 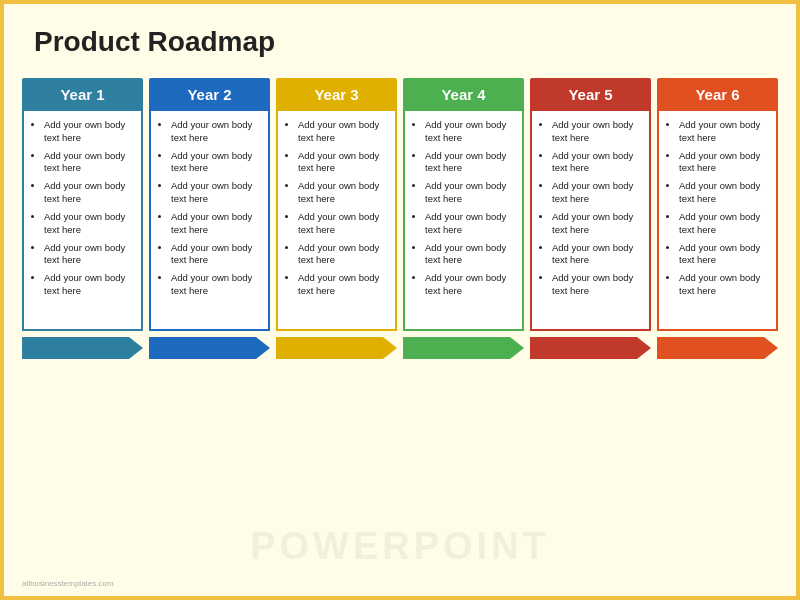 I want to click on year-column-4: Year 4Add your own body text hereAdd you…, so click(x=464, y=204).